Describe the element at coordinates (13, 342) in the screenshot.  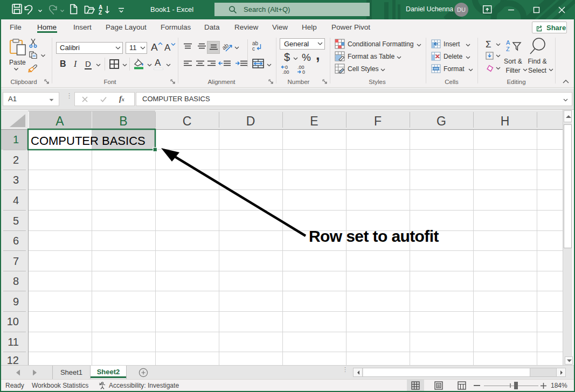
I see `svg-text: 11` at that location.